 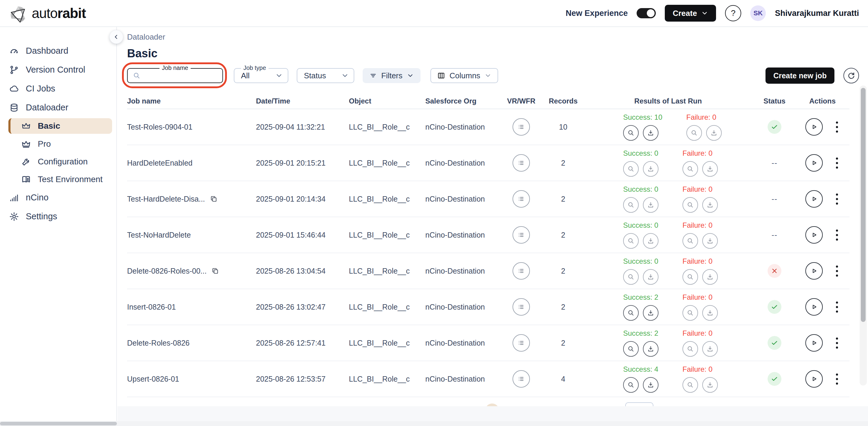 I want to click on sidebar-item-version-control: Version Control, so click(x=58, y=70).